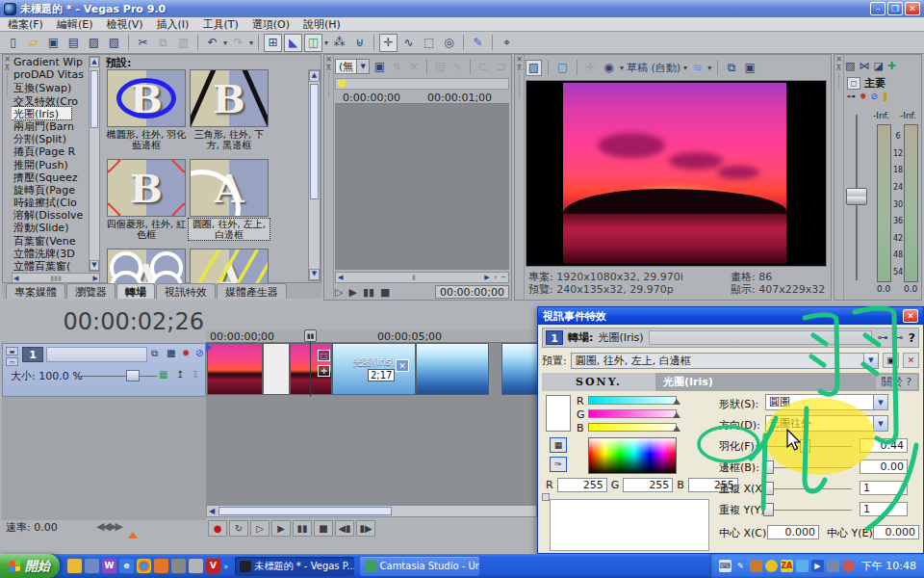 The height and width of the screenshot is (578, 924). What do you see at coordinates (731, 316) in the screenshot?
I see `fx-dialog-titlebar: 視訊事件特效 ✕` at bounding box center [731, 316].